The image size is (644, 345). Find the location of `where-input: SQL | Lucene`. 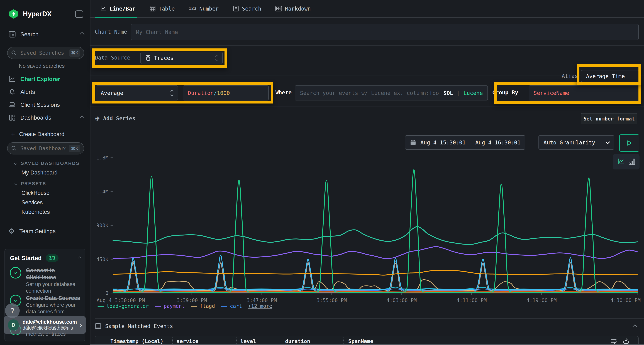

where-input: SQL | Lucene is located at coordinates (391, 93).